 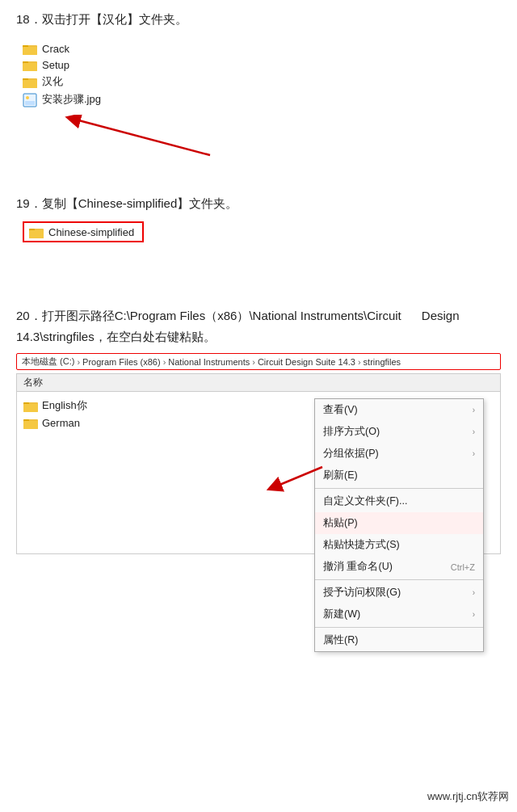 What do you see at coordinates (469, 797) in the screenshot?
I see `watermark: www.rjtj.cn软荐网` at bounding box center [469, 797].